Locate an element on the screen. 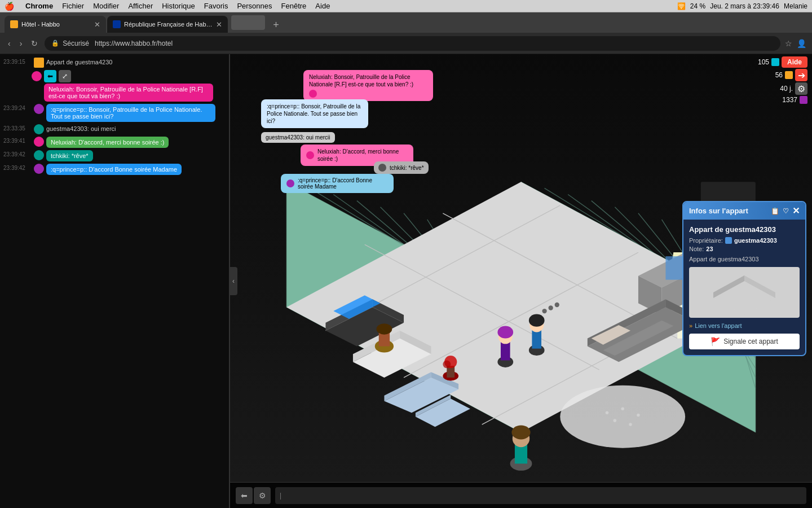 This screenshot has width=812, height=508. info-note-row: Note: 23 is located at coordinates (744, 249).